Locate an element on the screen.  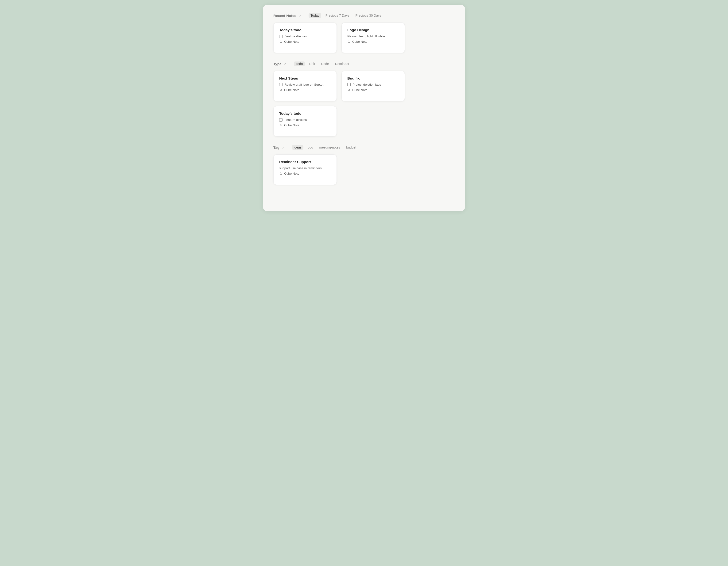
filter-tab-reminder: Reminder is located at coordinates (342, 64).